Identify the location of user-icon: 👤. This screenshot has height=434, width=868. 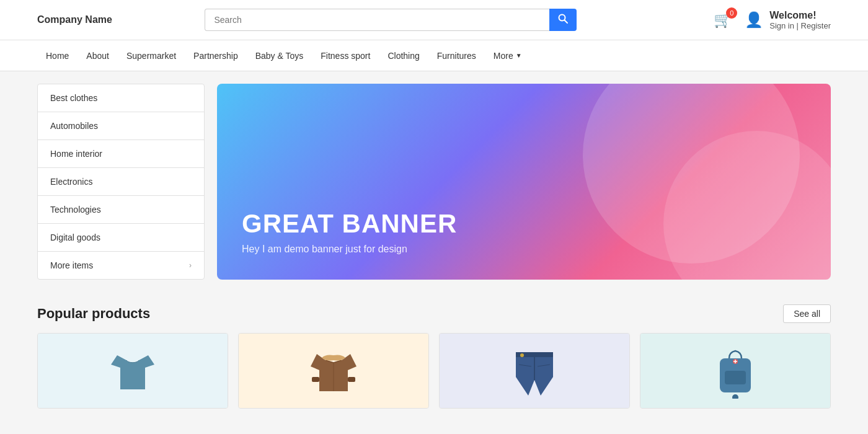
(754, 20).